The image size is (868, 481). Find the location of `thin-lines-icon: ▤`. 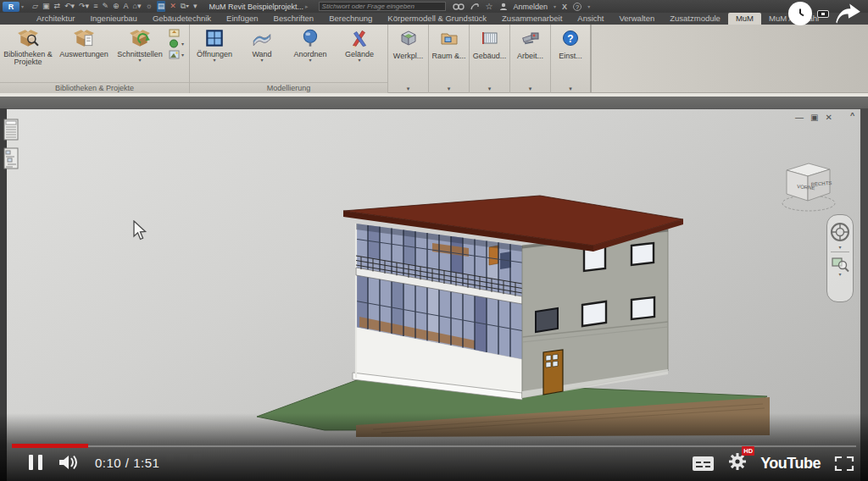

thin-lines-icon: ▤ is located at coordinates (161, 7).